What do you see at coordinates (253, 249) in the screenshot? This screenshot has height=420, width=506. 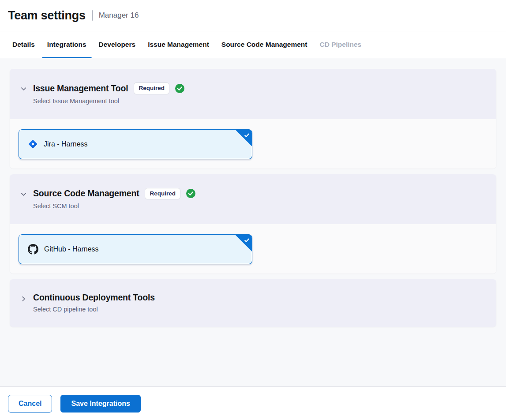 I see `section-scm-body: GitHub - Harness` at bounding box center [253, 249].